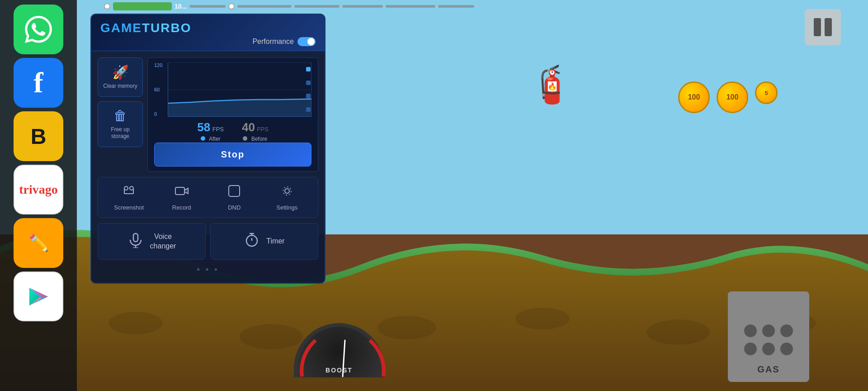 The width and height of the screenshot is (868, 391). Describe the element at coordinates (264, 6) in the screenshot. I see `score-seg2` at that location.